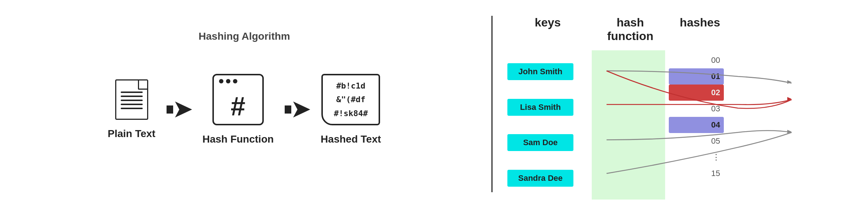  What do you see at coordinates (696, 125) in the screenshot?
I see `hashes-column: 00 01 02 03 04 05 ⋮ 15` at bounding box center [696, 125].